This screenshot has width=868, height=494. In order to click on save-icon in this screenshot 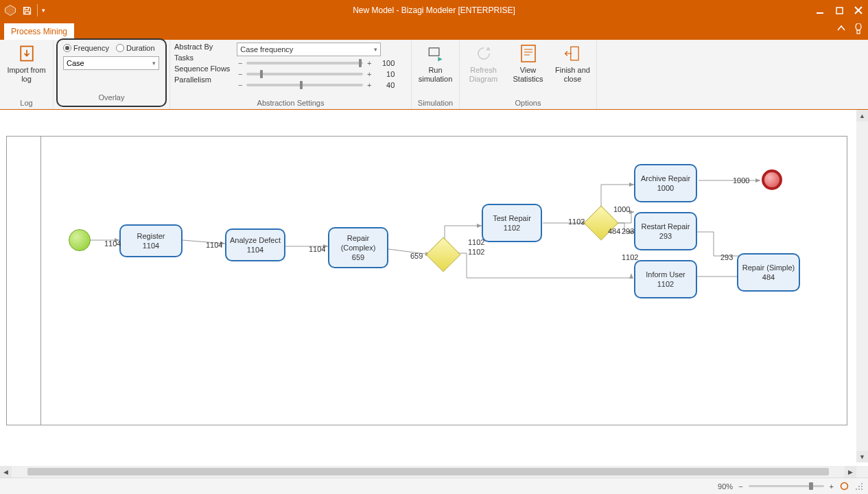, I will do `click(27, 10)`.